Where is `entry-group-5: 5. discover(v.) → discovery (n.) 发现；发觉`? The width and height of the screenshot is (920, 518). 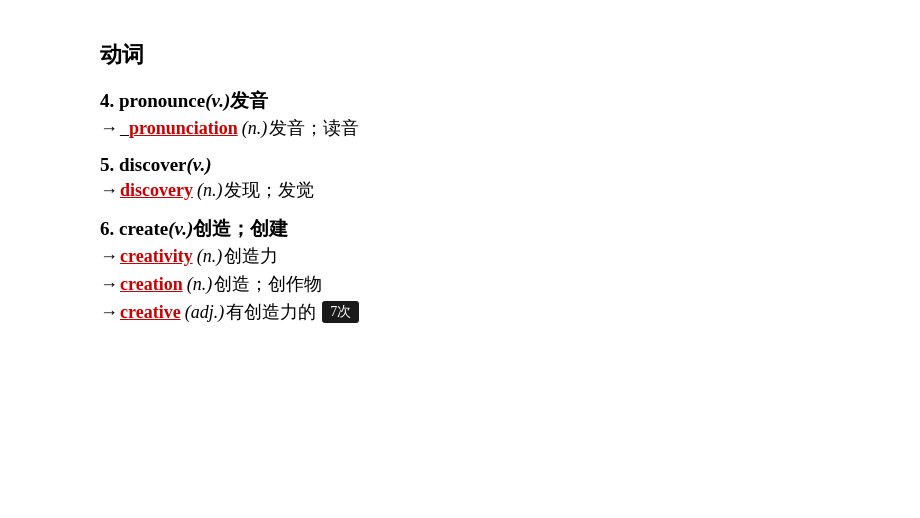
entry-group-5: 5. discover(v.) → discovery (n.) 发现；发觉 is located at coordinates (460, 178).